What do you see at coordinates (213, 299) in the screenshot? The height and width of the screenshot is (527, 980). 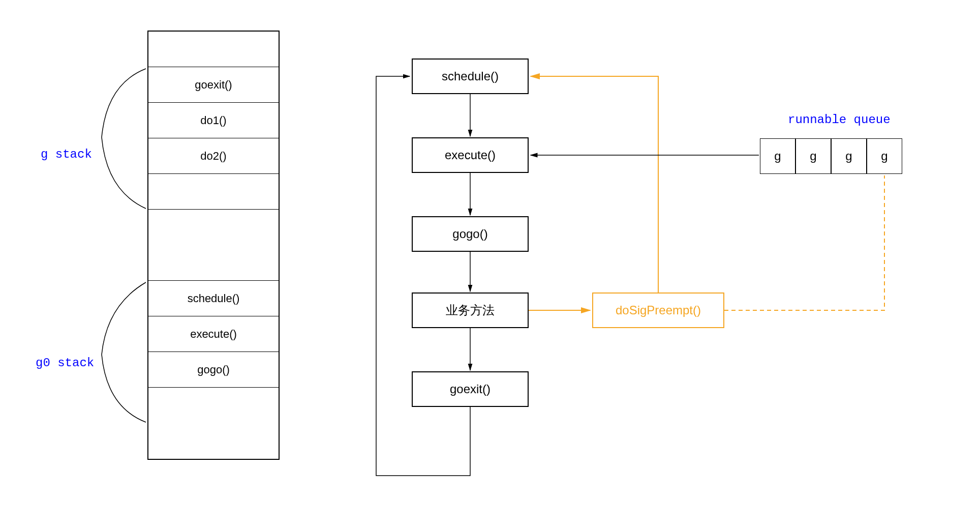 I see `stack-row: schedule()` at bounding box center [213, 299].